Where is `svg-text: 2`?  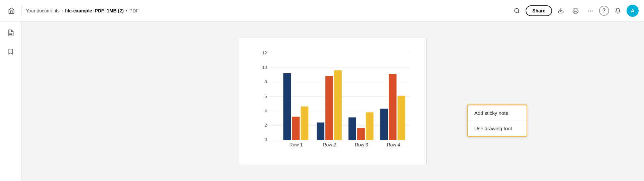 svg-text: 2 is located at coordinates (266, 125).